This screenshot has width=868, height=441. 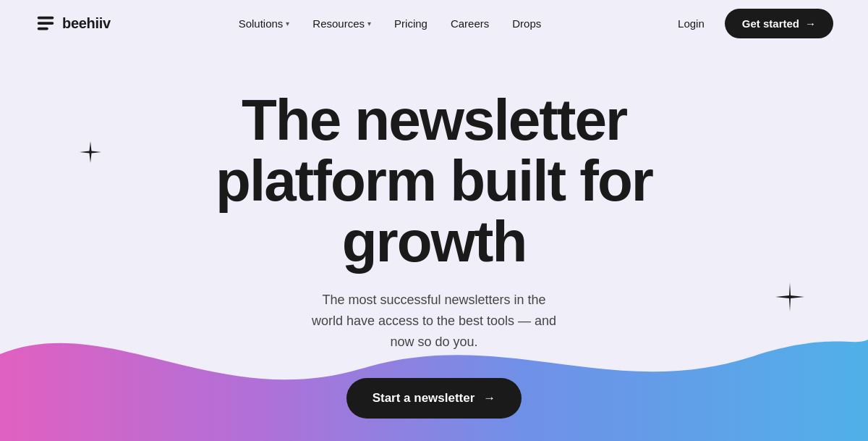 What do you see at coordinates (87, 23) in the screenshot?
I see `logo-text: beehiiv` at bounding box center [87, 23].